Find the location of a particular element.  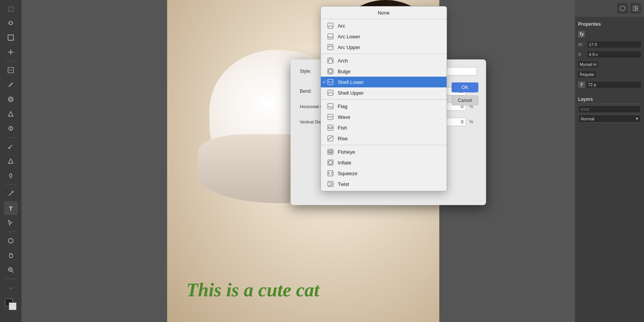

crop-tool is located at coordinates (11, 38).